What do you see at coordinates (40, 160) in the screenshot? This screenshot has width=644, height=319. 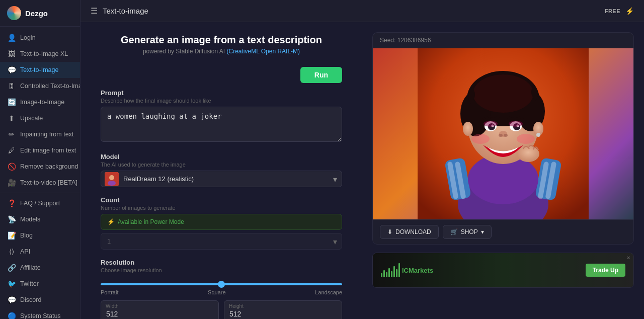 I see `sidebar: Dezgo 👤 Login 🖼 Text-to-Image XL 💬 Text-…` at bounding box center [40, 160].